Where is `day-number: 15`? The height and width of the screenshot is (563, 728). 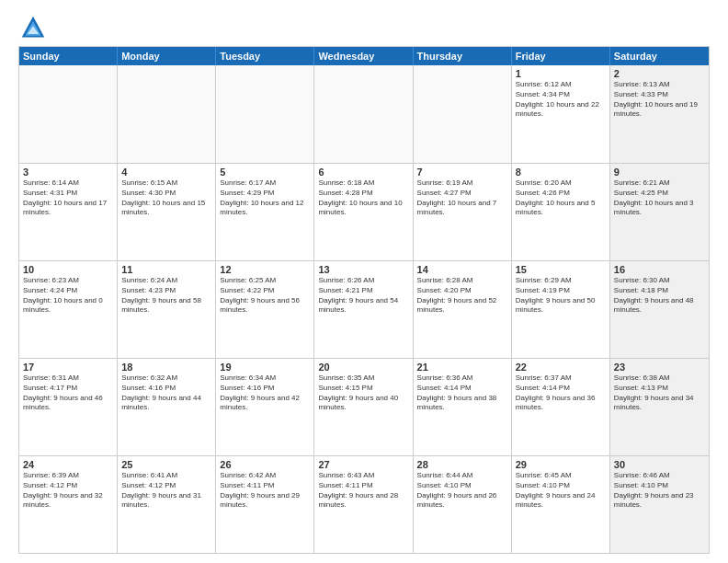 day-number: 15 is located at coordinates (561, 270).